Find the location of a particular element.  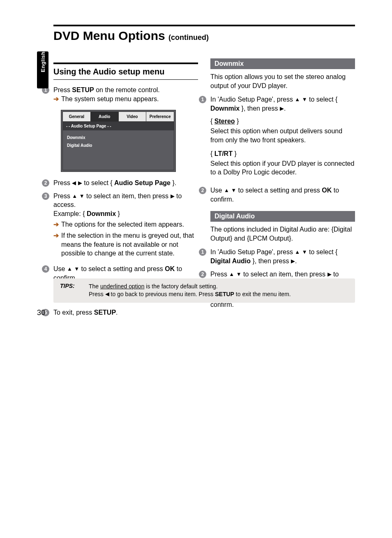

downmix-intro: This option allows you to set the stereo… is located at coordinates (283, 81).